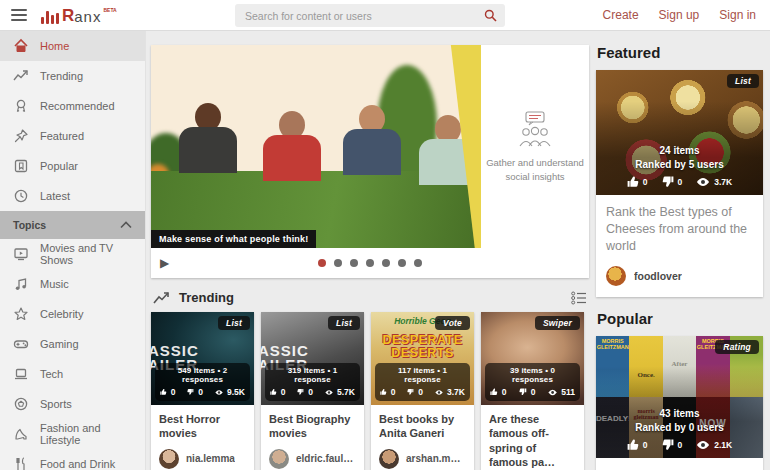 This screenshot has width=770, height=470. What do you see at coordinates (579, 298) in the screenshot?
I see `list-view-toggle-icon` at bounding box center [579, 298].